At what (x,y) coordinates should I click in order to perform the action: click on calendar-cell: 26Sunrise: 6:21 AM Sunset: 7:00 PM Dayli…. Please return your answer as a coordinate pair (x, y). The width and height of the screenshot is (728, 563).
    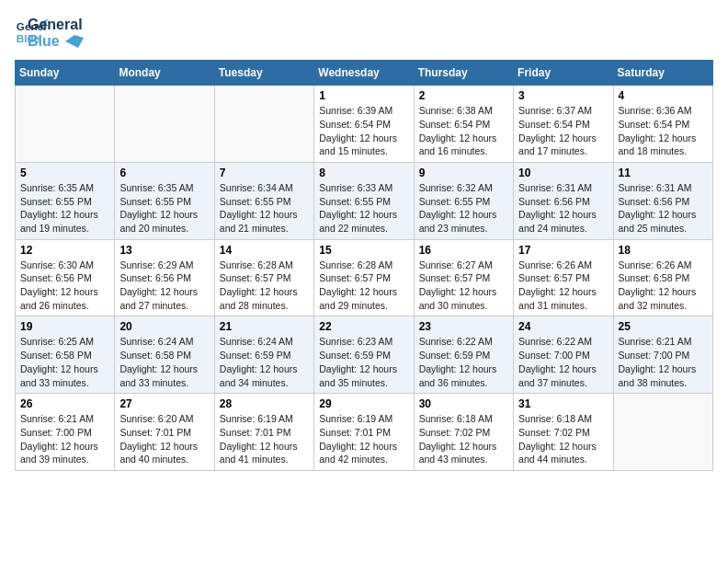
    Looking at the image, I should click on (65, 432).